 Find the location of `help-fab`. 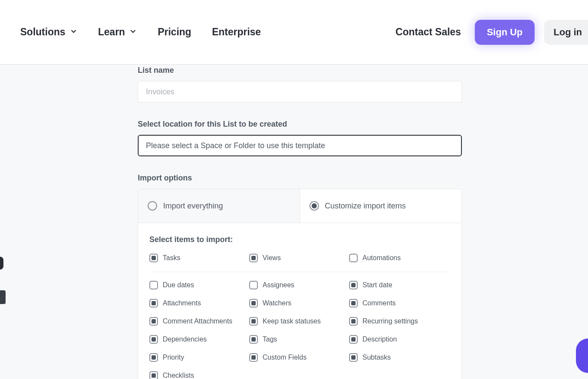

help-fab is located at coordinates (582, 356).